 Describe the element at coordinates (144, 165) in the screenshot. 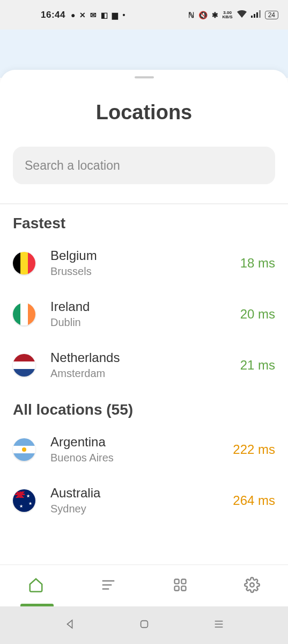

I see `search-input` at that location.